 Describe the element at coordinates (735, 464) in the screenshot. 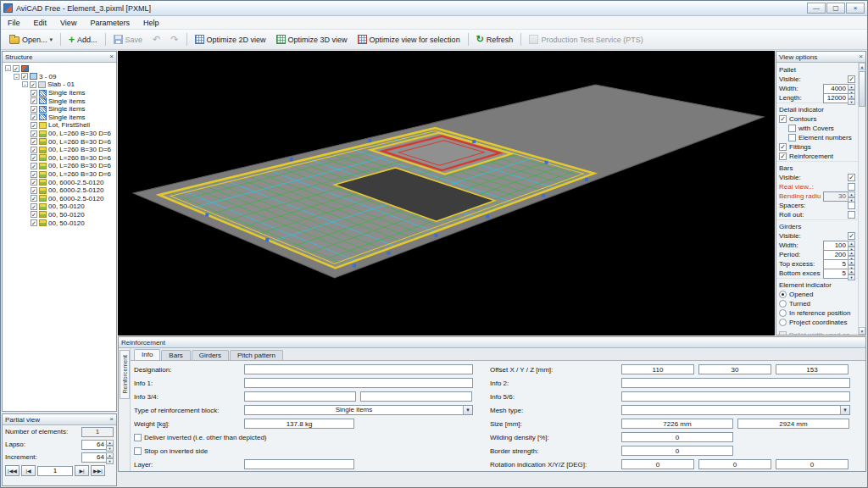

I see `rotation-y-input` at that location.